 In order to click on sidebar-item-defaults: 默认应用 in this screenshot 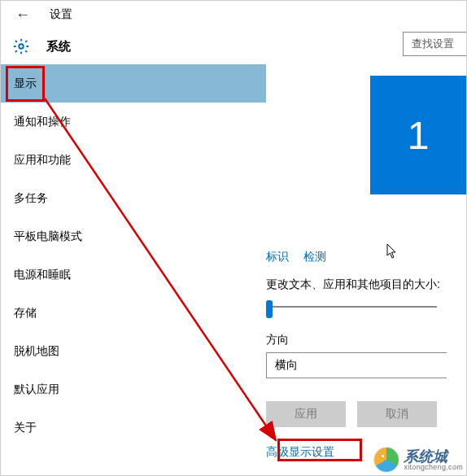, I will do `click(133, 389)`.